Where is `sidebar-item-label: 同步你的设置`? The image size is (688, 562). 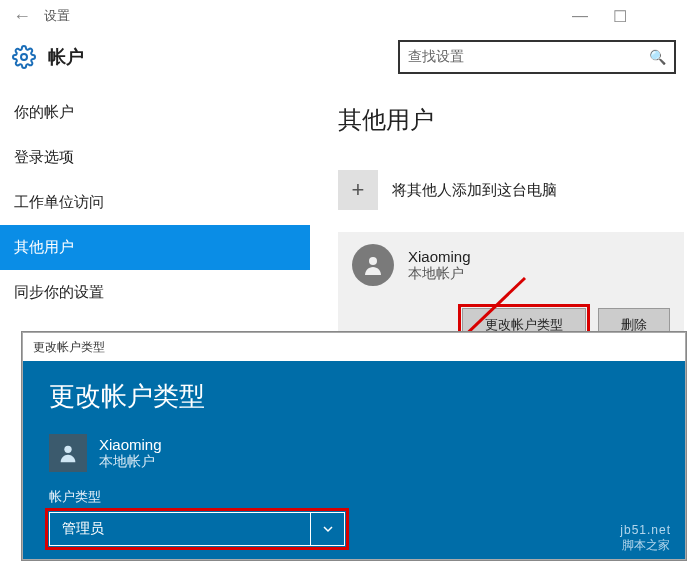
sidebar-item-label: 同步你的设置 is located at coordinates (59, 292).